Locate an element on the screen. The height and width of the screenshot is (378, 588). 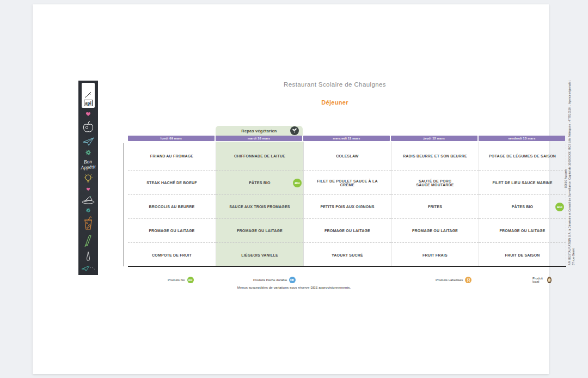
table-left-rule is located at coordinates (124, 205).